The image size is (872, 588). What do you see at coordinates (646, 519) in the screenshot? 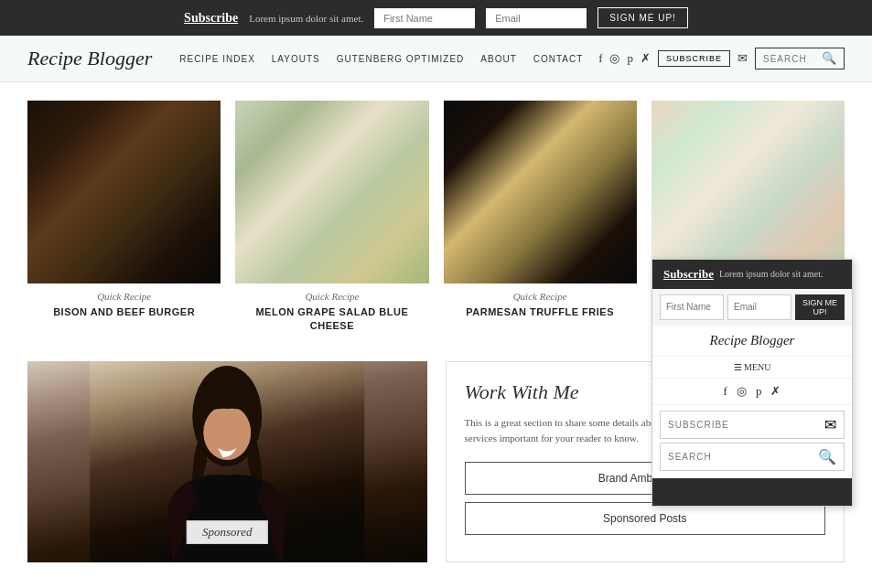
I see `sponsored-posts-button: Sponsored Posts` at bounding box center [646, 519].